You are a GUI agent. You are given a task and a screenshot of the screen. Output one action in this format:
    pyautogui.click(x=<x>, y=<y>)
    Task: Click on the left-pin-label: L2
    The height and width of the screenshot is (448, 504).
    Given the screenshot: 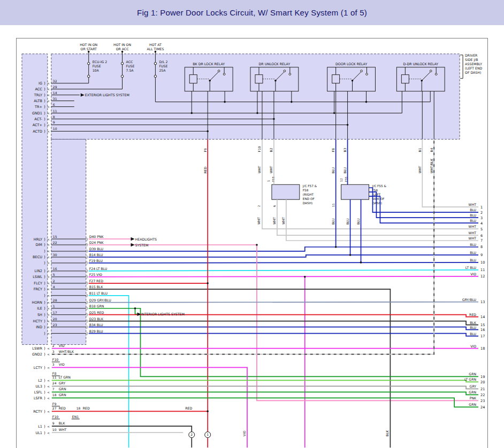 What is the action you would take?
    pyautogui.click(x=40, y=381)
    